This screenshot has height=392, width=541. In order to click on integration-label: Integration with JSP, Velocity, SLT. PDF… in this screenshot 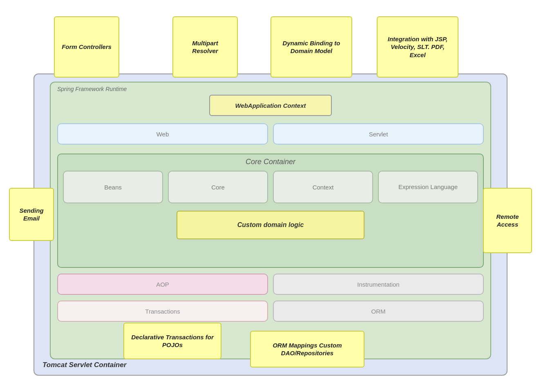, I will do `click(418, 47)`.